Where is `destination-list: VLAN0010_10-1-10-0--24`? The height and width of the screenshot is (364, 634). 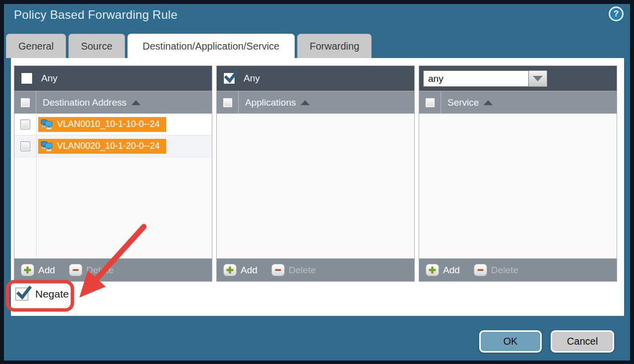 destination-list: VLAN0010_10-1-10-0--24 is located at coordinates (113, 186).